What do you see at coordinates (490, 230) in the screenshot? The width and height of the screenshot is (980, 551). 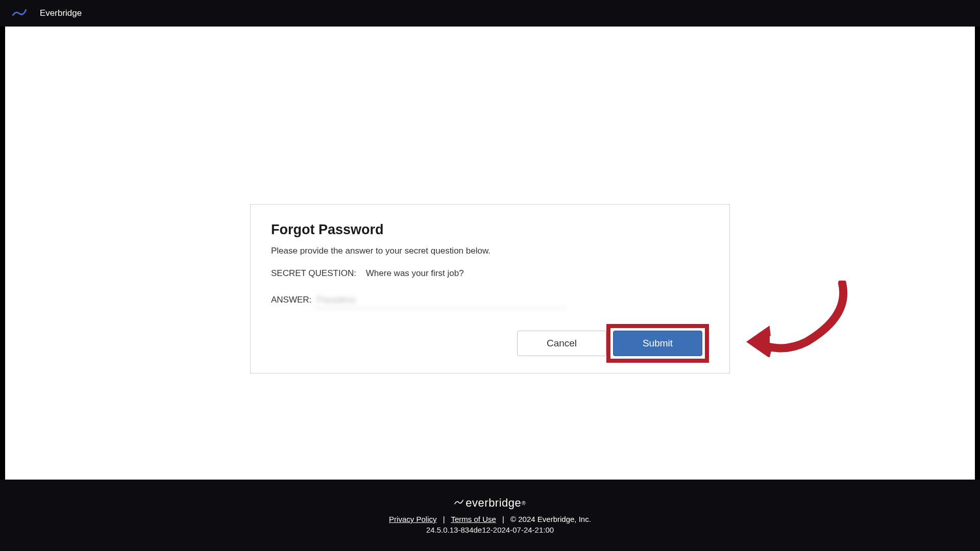 I see `card-title: Forgot Password` at bounding box center [490, 230].